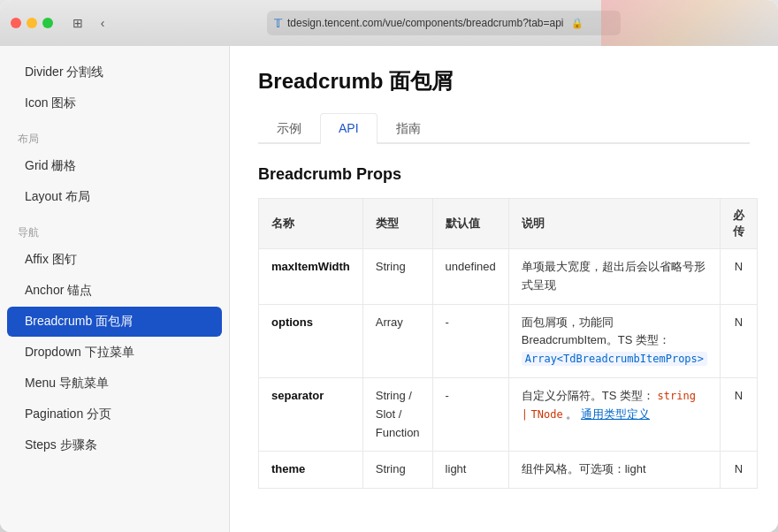 This screenshot has width=778, height=532. I want to click on row-desc: 自定义分隔符。TS 类型： string | TNode 。 通用类型定义, so click(614, 414).